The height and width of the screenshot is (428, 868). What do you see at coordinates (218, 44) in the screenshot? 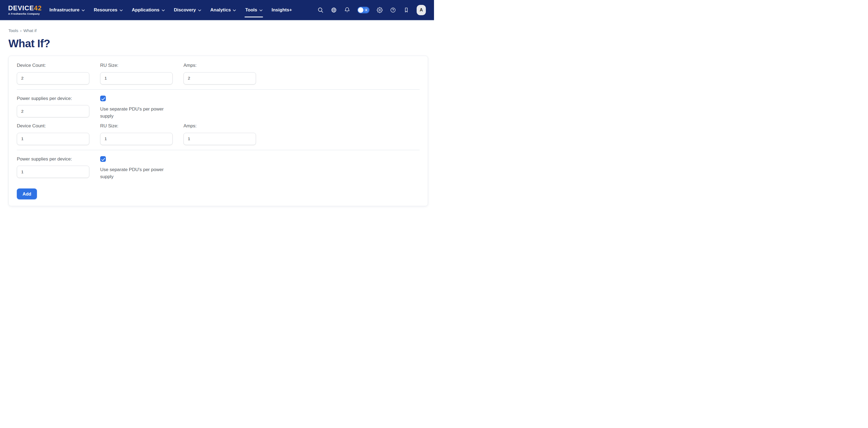
I see `page-title: What If?` at bounding box center [218, 44].